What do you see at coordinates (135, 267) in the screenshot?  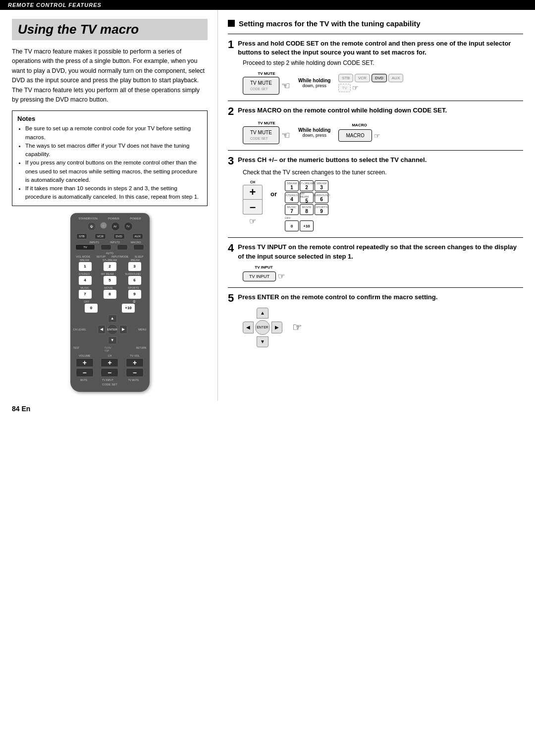 I see `num-3-btn: 3` at bounding box center [135, 267].